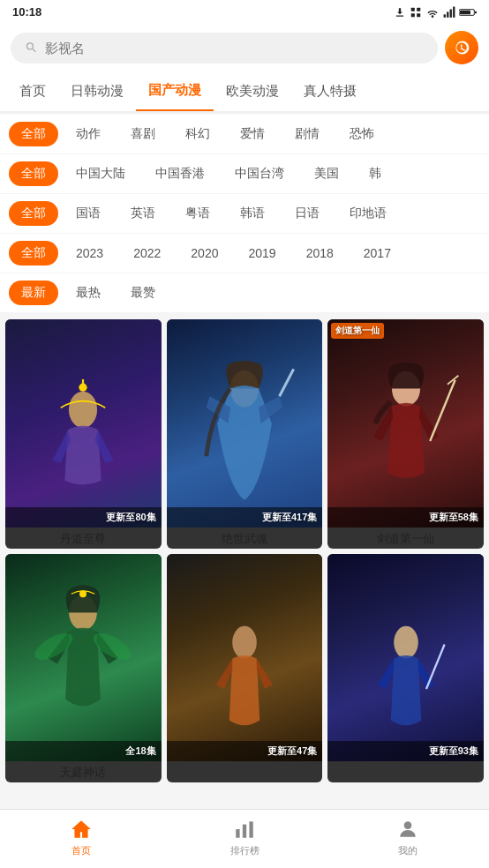  I want to click on region-filter-row: 全部中国大陆中国香港中国台湾美国韩, so click(244, 175).